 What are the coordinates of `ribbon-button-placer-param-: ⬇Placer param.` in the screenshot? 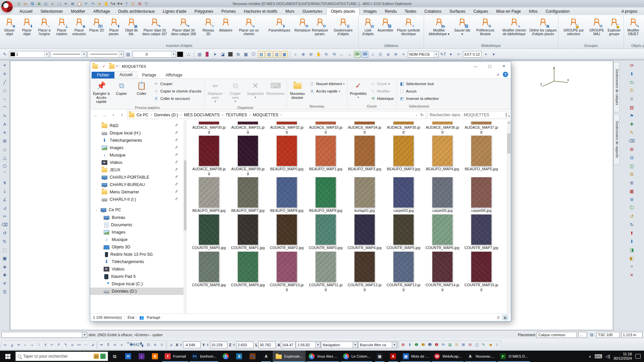 It's located at (114, 26).